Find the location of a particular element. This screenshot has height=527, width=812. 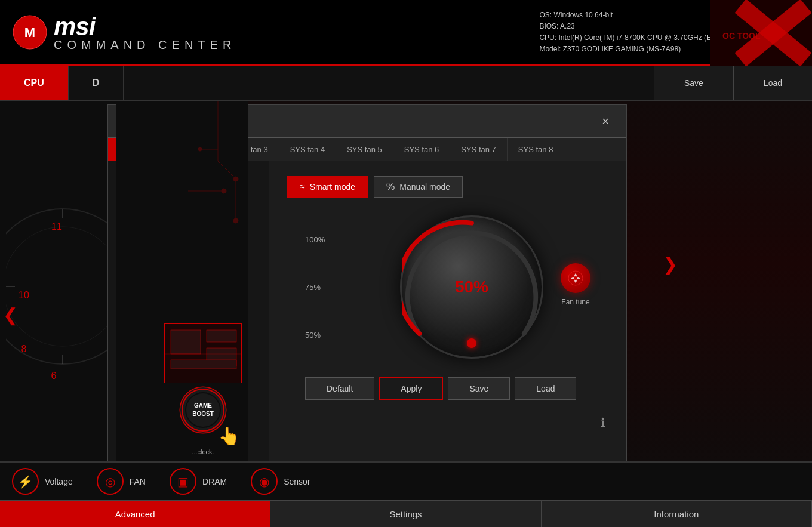

app-logo-msi: msi is located at coordinates (144, 27).